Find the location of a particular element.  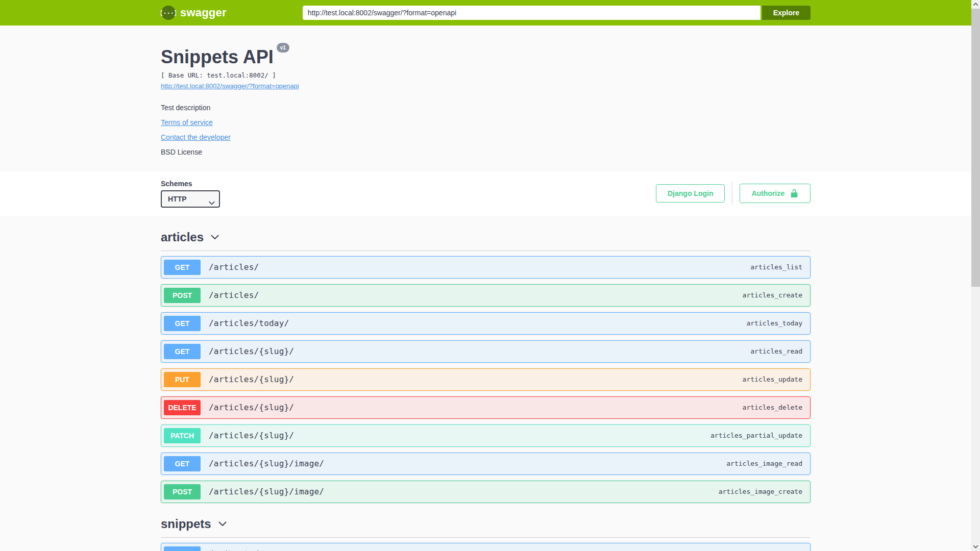

section-tag-label: snippets is located at coordinates (186, 524).